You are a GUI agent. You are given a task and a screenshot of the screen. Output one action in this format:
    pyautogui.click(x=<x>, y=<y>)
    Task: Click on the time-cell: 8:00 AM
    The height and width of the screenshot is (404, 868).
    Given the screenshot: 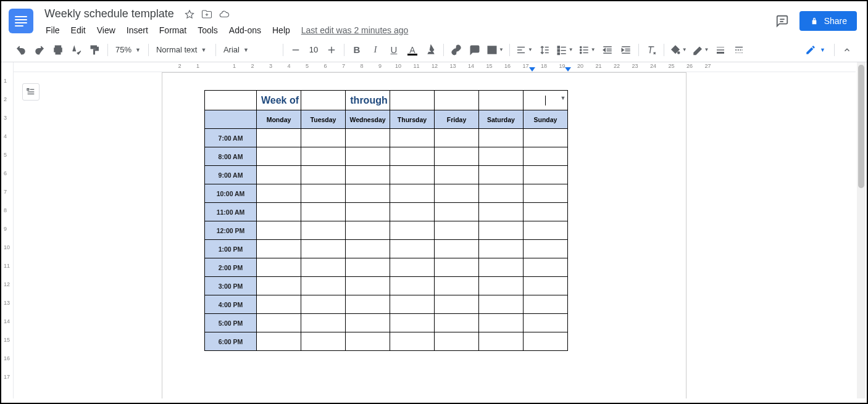 What is the action you would take?
    pyautogui.click(x=231, y=157)
    